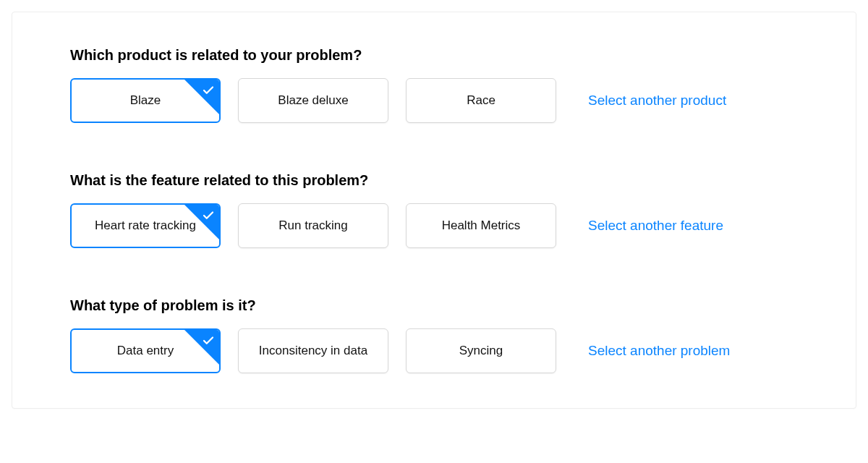 The height and width of the screenshot is (463, 868). I want to click on section-problem: What type of problem is it? Data entry I…, so click(434, 336).